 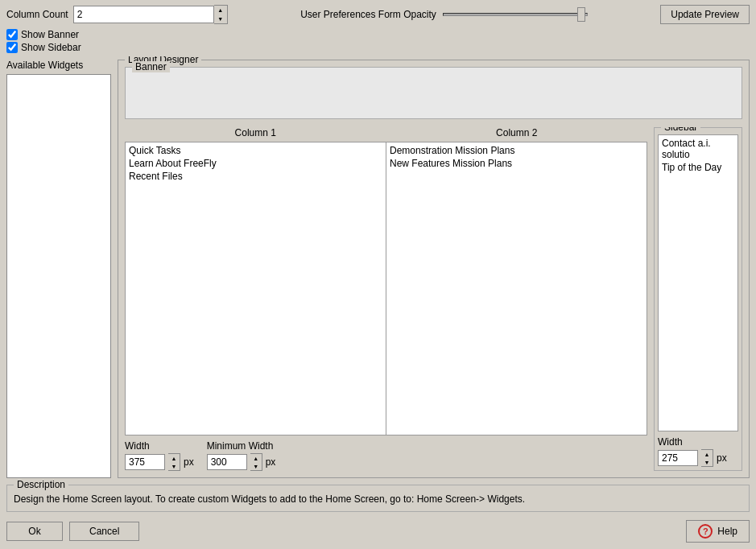 I want to click on help-label: Help, so click(x=728, y=531).